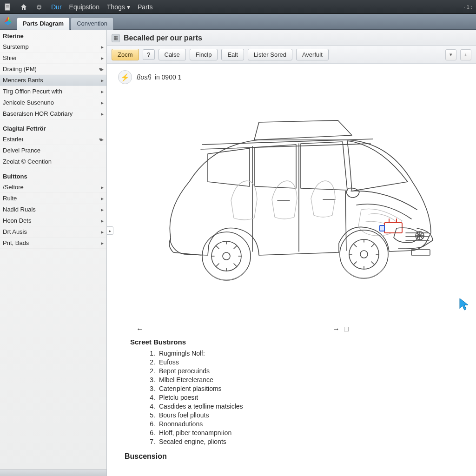 The image size is (476, 476). What do you see at coordinates (291, 342) in the screenshot?
I see `parts-list-heading: Screet Bustırons` at bounding box center [291, 342].